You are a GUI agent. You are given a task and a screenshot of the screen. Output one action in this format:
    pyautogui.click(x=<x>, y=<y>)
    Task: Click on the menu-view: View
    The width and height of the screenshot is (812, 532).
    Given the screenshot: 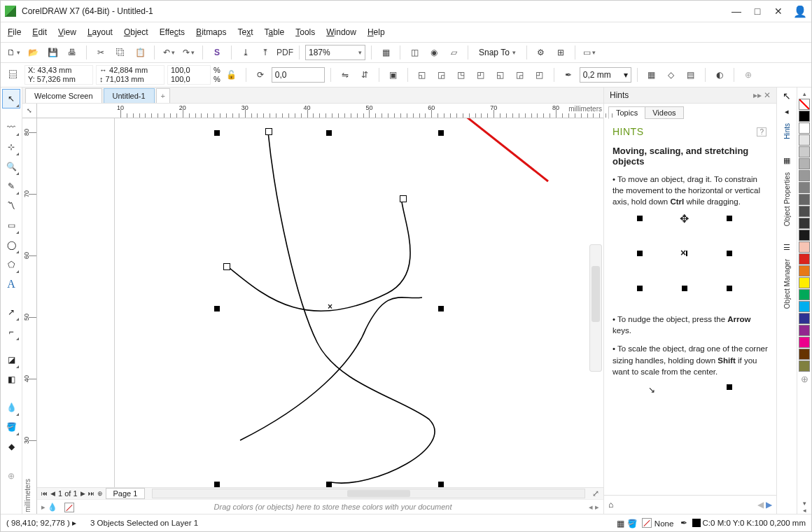 What is the action you would take?
    pyautogui.click(x=67, y=32)
    